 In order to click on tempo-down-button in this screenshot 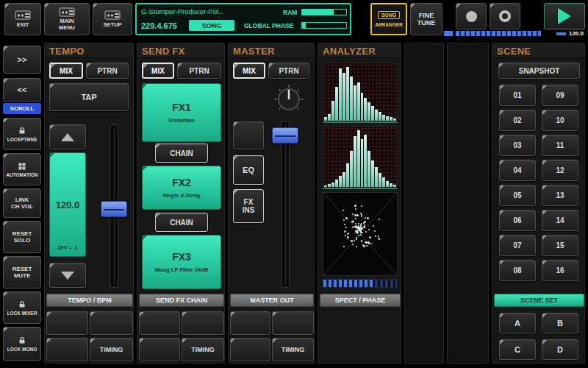, I will do `click(68, 275)`.